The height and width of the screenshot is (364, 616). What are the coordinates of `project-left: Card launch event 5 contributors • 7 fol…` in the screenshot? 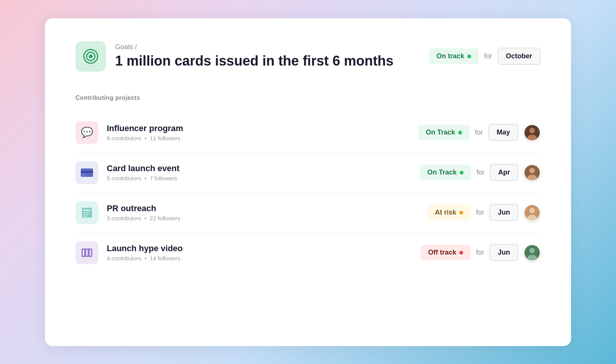 It's located at (127, 173).